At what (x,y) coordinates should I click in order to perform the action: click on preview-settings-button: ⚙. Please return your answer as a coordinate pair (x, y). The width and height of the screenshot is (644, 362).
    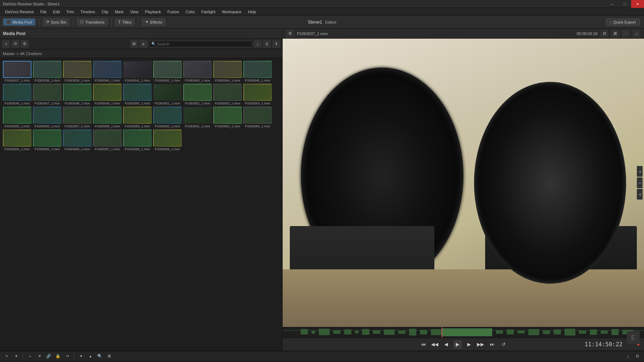
    Looking at the image, I should click on (290, 34).